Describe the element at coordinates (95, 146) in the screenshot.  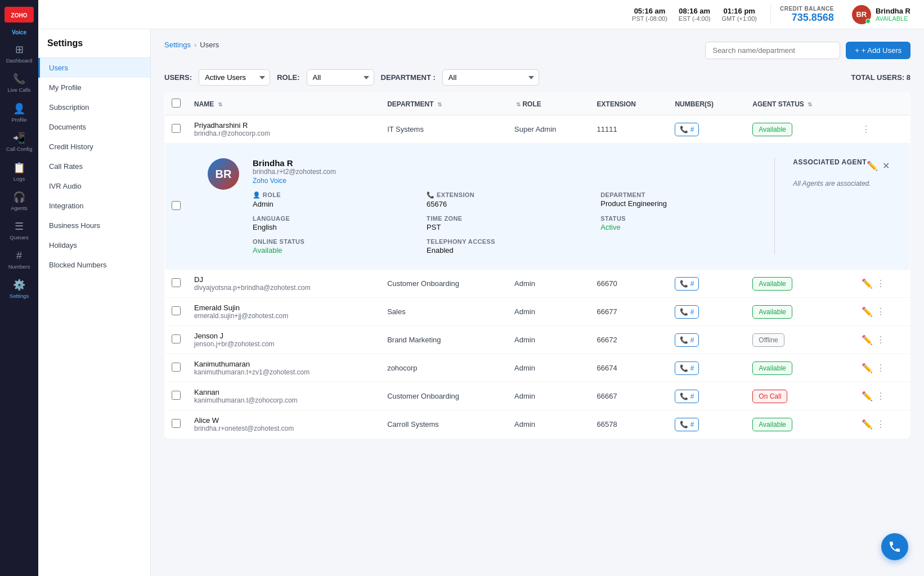
I see `nav-item-credit-history: Credit History` at that location.